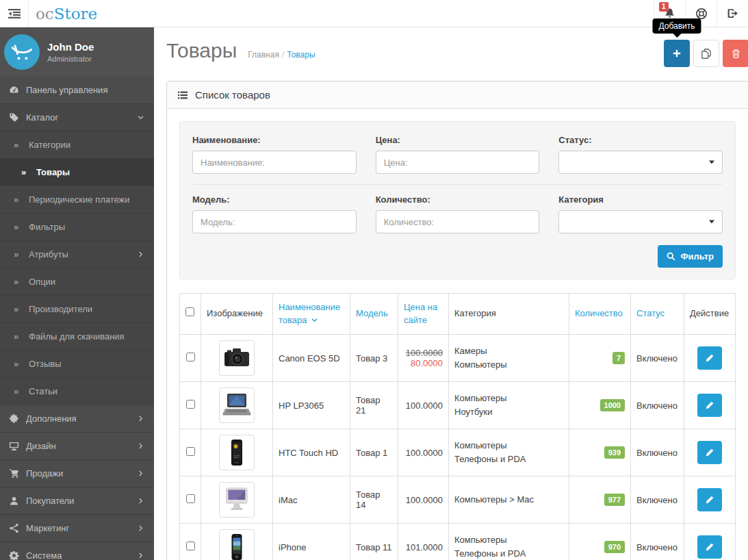  Describe the element at coordinates (424, 314) in the screenshot. I see `column-price-sort: Цена на сайте` at that location.